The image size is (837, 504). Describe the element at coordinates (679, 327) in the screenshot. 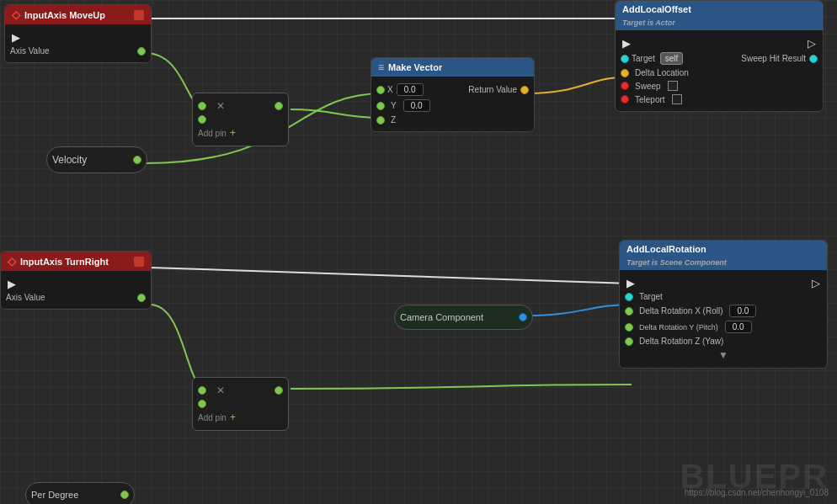

I see `addrot-pitch-label: Delta Rotation Y (Pitch)` at that location.